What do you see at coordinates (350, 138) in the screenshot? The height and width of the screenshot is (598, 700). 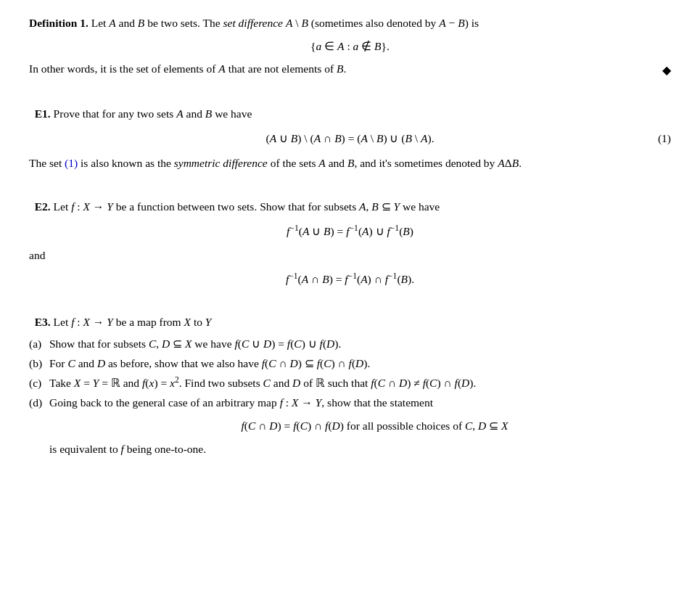 I see `exercise-e1: E1. Prove that for any two sets A and B …` at bounding box center [350, 138].